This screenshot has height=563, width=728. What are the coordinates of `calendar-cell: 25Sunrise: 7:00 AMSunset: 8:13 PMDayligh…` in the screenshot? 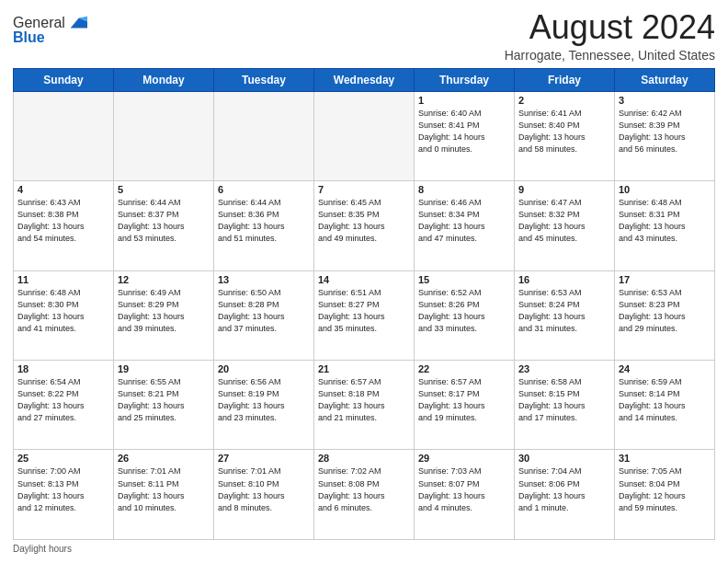 It's located at (64, 495).